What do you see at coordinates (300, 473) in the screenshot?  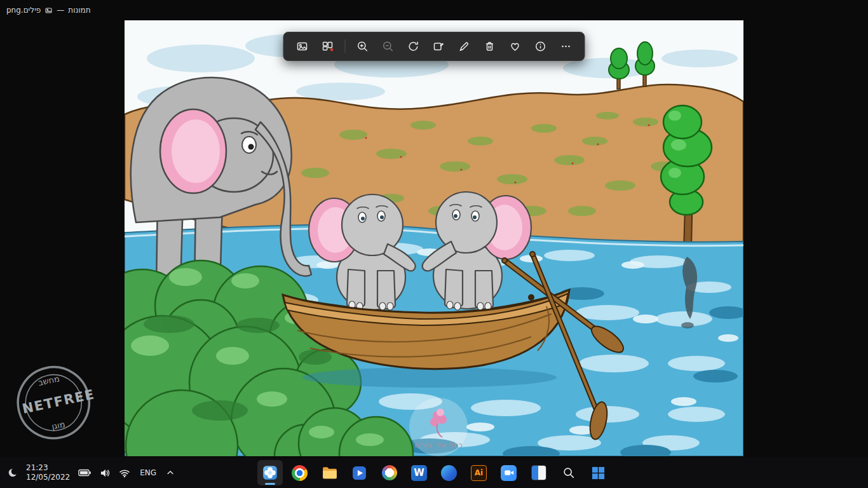 I see `chrome-icon` at bounding box center [300, 473].